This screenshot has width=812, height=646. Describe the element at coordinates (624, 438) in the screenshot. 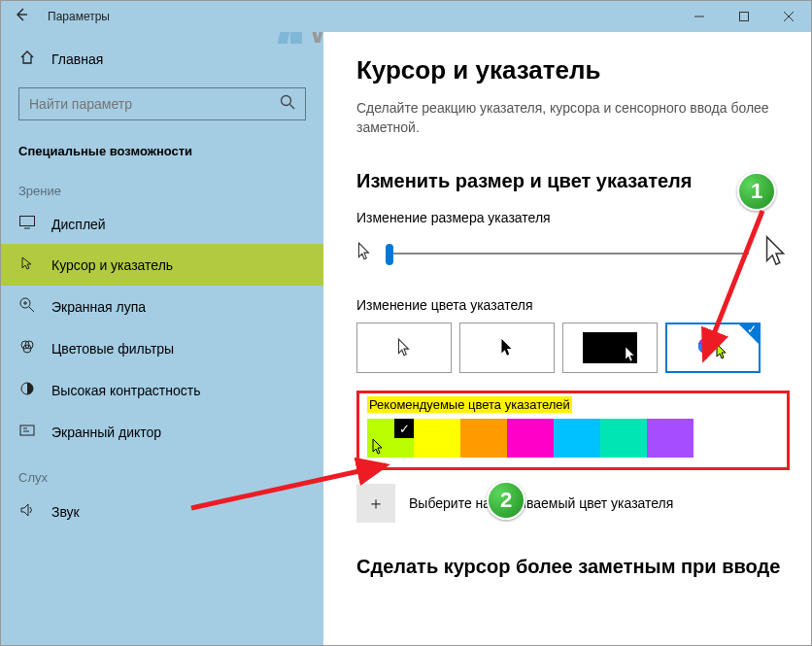

I see `swatch-turquoise` at that location.